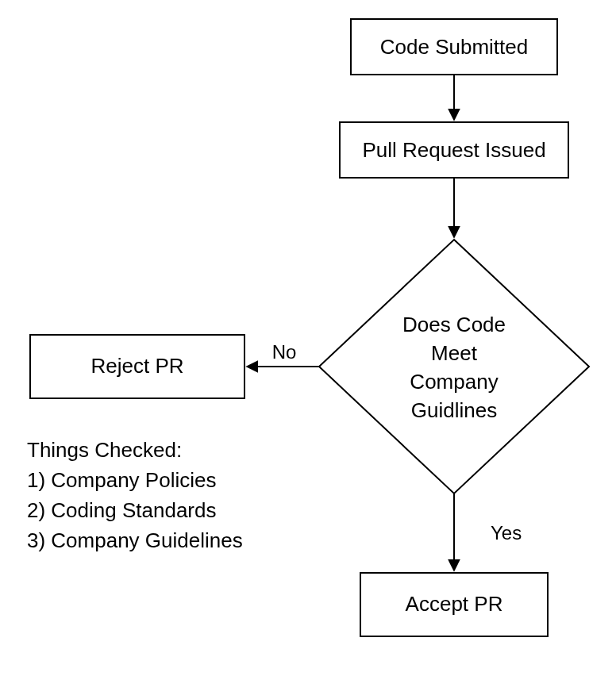 This screenshot has height=676, width=616. I want to click on notes-heading: Things Checked:, so click(105, 450).